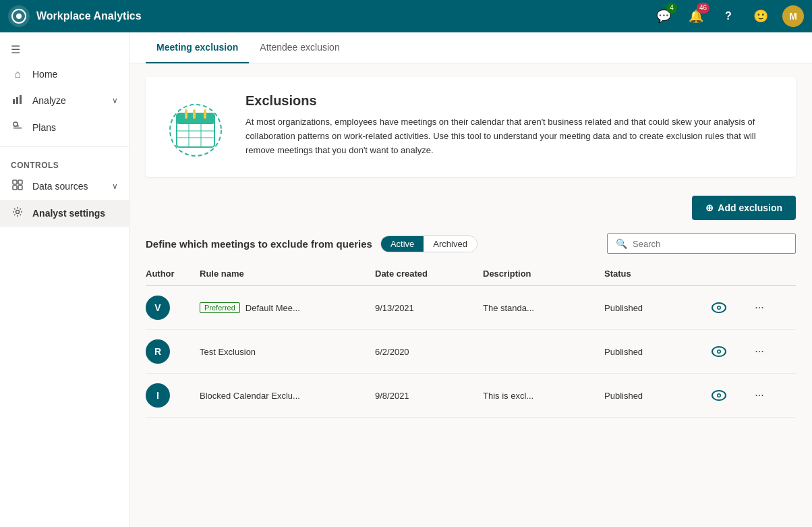 The height and width of the screenshot is (527, 812). I want to click on table-row: R Test Exclusion 6/2/2020 Published ···, so click(471, 352).